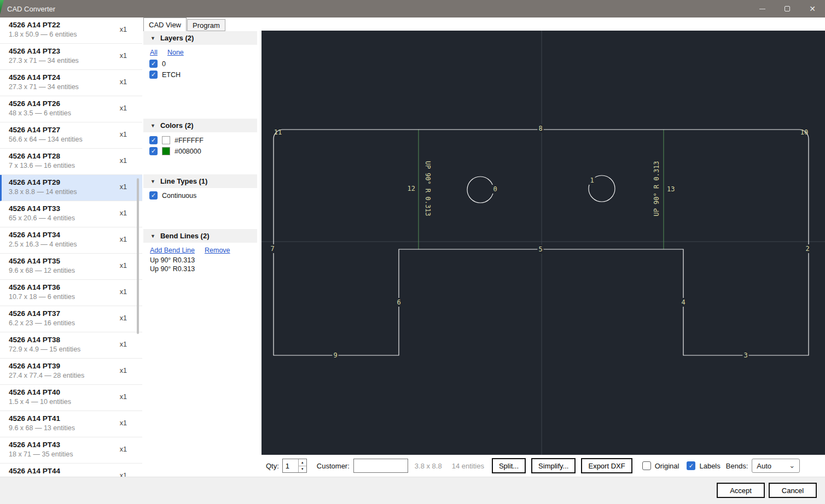 The width and height of the screenshot is (825, 504). Describe the element at coordinates (71, 319) in the screenshot. I see `list-item: 4526 A14 PT376.2 x 23 — 16 entitiesx1` at that location.